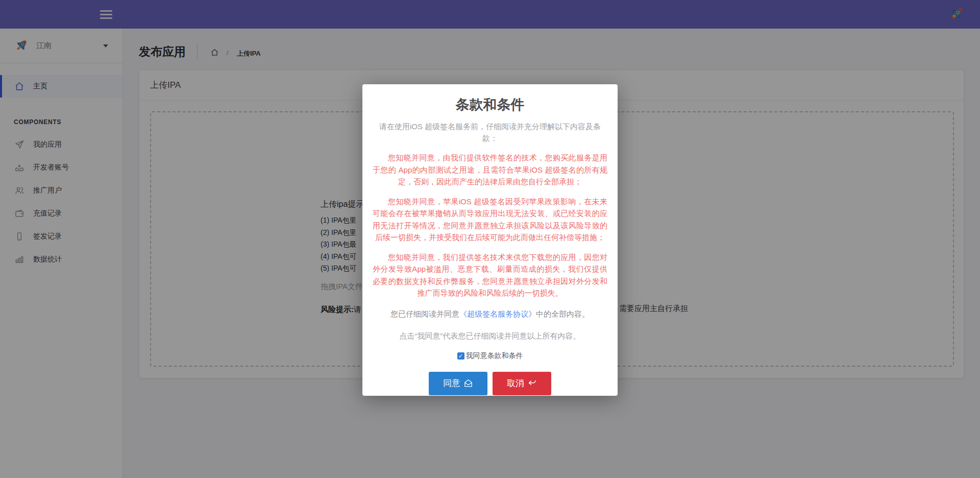  I want to click on checkbox-label: 我同意条款和条件, so click(495, 356).